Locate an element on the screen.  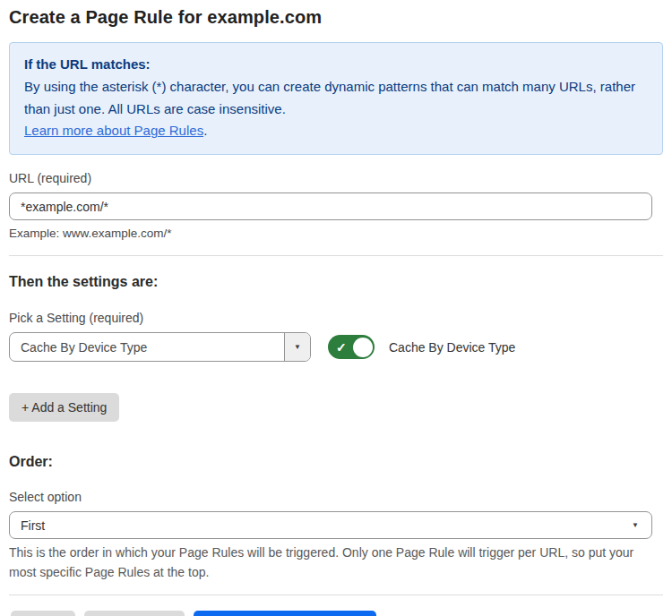
order-select-value: First is located at coordinates (326, 526).